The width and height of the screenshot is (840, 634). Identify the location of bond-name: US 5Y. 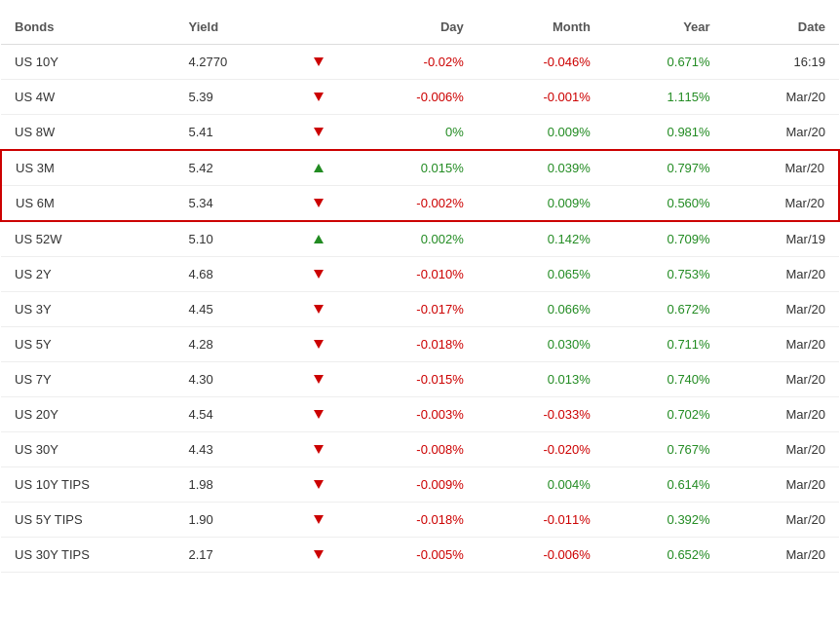
(88, 345).